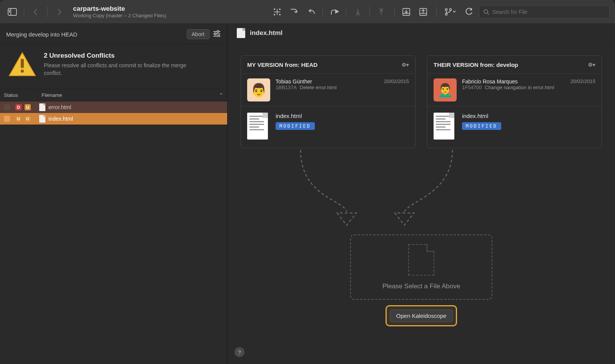  I want to click on merge-arrows, so click(421, 192).